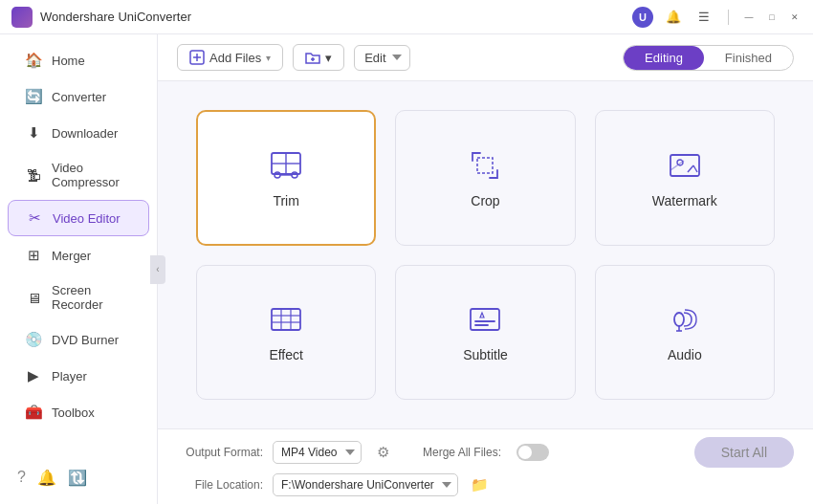  What do you see at coordinates (33, 175) in the screenshot?
I see `compressor-icon: 🗜` at bounding box center [33, 175].